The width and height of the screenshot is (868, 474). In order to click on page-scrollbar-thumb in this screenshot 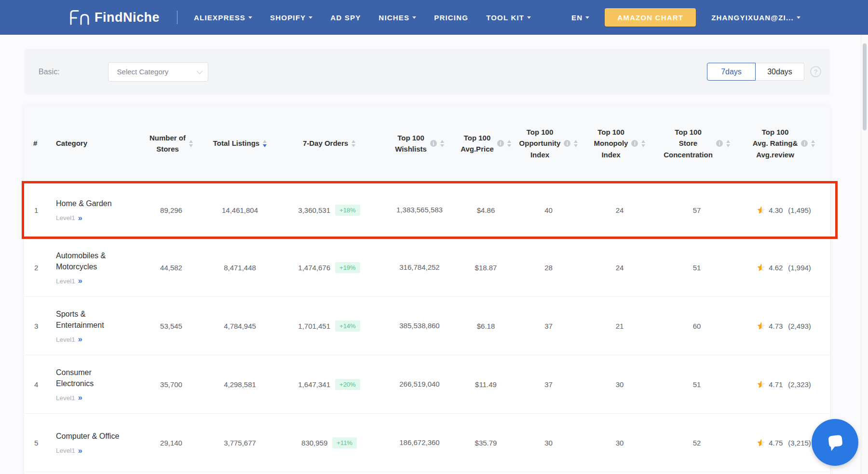, I will do `click(865, 87)`.